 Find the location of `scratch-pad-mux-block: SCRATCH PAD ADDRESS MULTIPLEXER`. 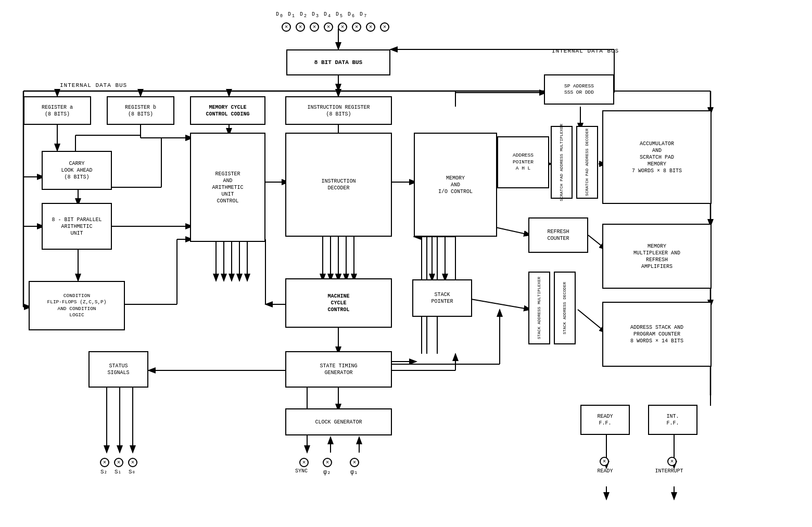

scratch-pad-mux-block: SCRATCH PAD ADDRESS MULTIPLEXER is located at coordinates (562, 162).